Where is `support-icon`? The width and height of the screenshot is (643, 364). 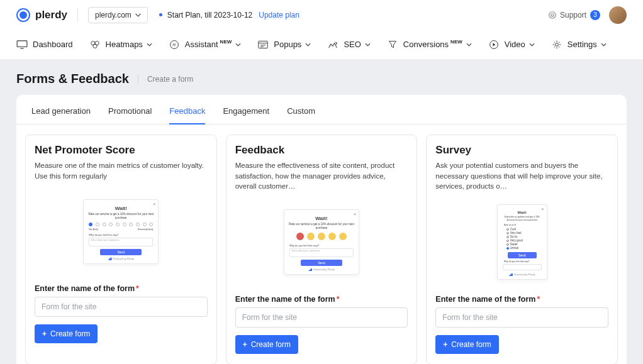
support-icon is located at coordinates (552, 15).